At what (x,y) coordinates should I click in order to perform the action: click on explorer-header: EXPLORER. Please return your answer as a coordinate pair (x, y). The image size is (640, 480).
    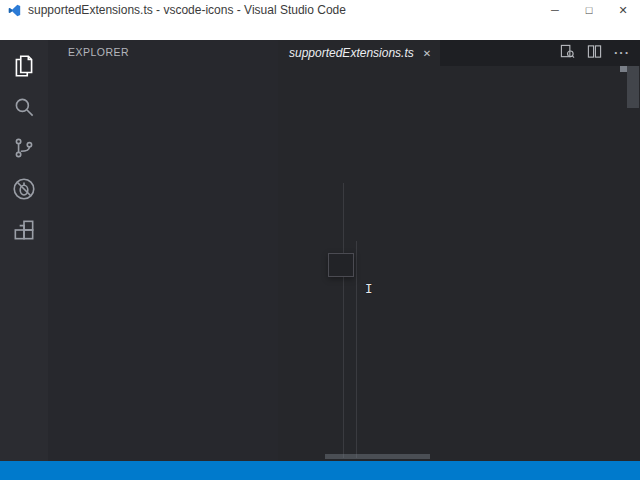
    Looking at the image, I should click on (163, 52).